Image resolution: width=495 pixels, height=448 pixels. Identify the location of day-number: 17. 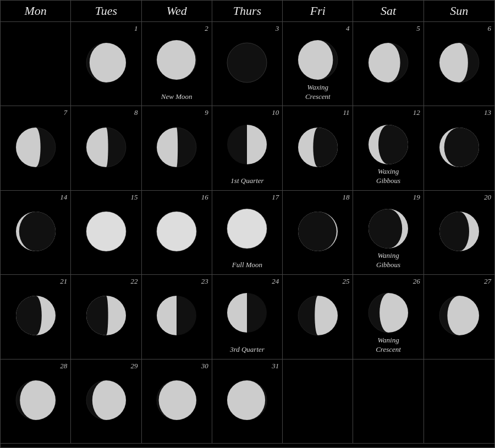
(275, 197).